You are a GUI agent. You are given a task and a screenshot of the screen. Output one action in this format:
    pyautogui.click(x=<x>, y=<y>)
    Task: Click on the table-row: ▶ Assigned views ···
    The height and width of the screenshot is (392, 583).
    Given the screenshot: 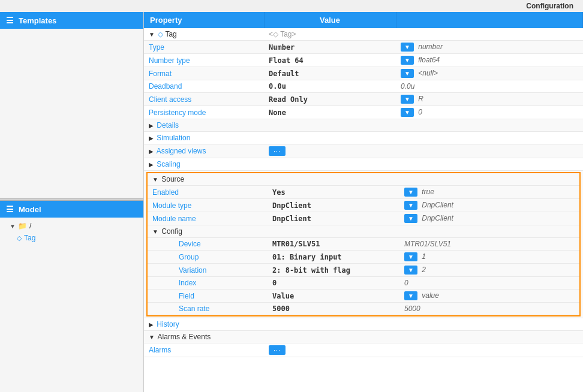 What is the action you would take?
    pyautogui.click(x=363, y=151)
    